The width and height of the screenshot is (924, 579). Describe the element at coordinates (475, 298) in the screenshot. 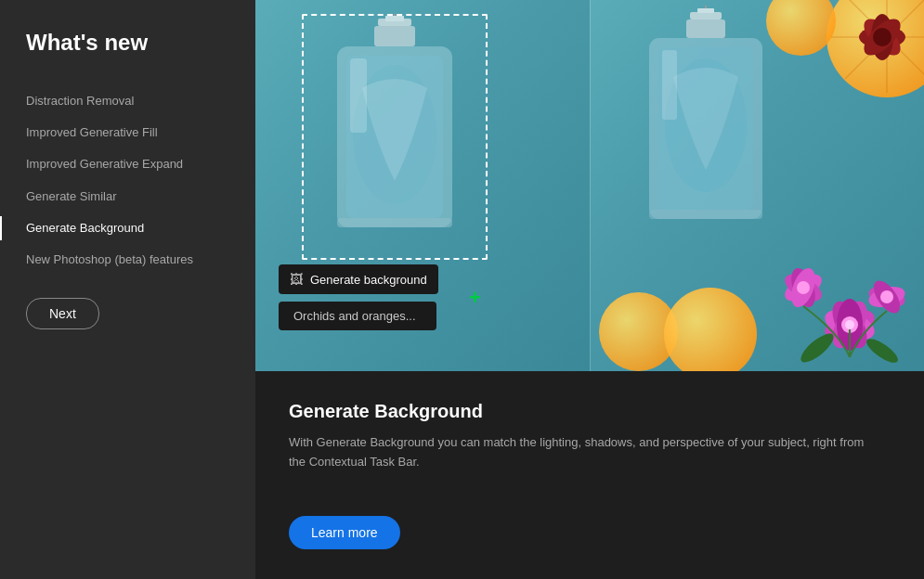

I see `plus-cursor-icon: +` at that location.